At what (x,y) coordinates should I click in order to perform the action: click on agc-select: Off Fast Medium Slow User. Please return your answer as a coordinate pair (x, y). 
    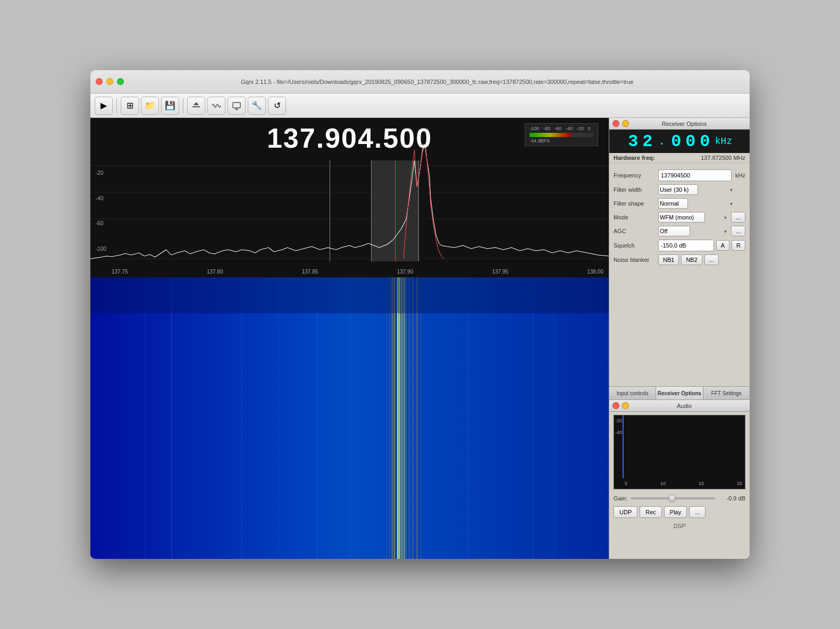
    Looking at the image, I should click on (674, 231).